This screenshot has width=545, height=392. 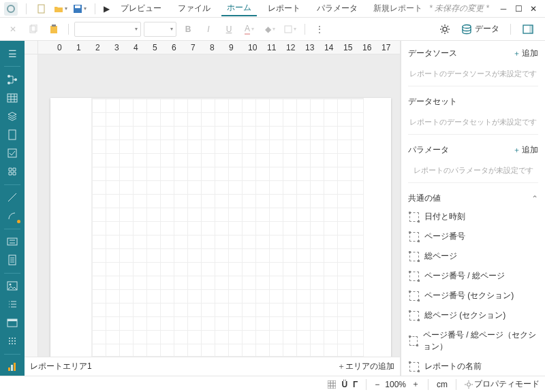 I want to click on font-size-select: ▾, so click(x=160, y=29).